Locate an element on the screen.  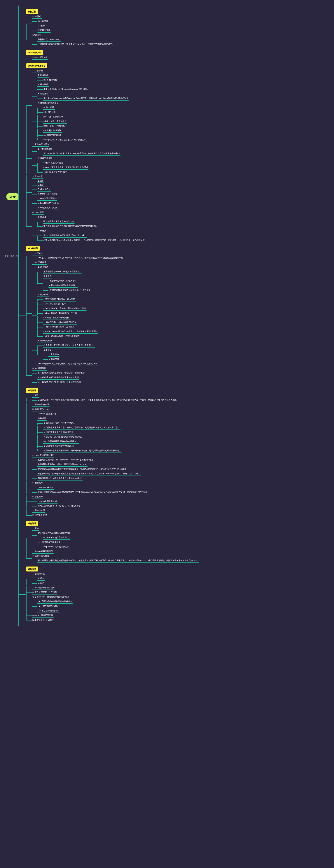
mindmap-category: Linux中的文件 is located at coordinates (35, 53).